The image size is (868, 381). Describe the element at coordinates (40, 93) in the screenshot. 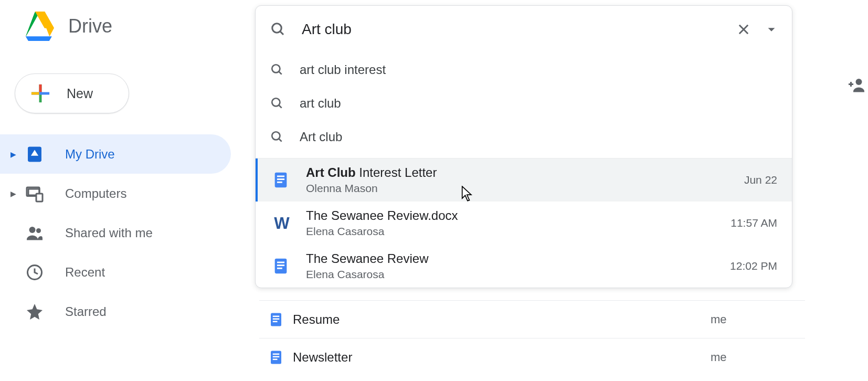

I see `plus-icon` at that location.